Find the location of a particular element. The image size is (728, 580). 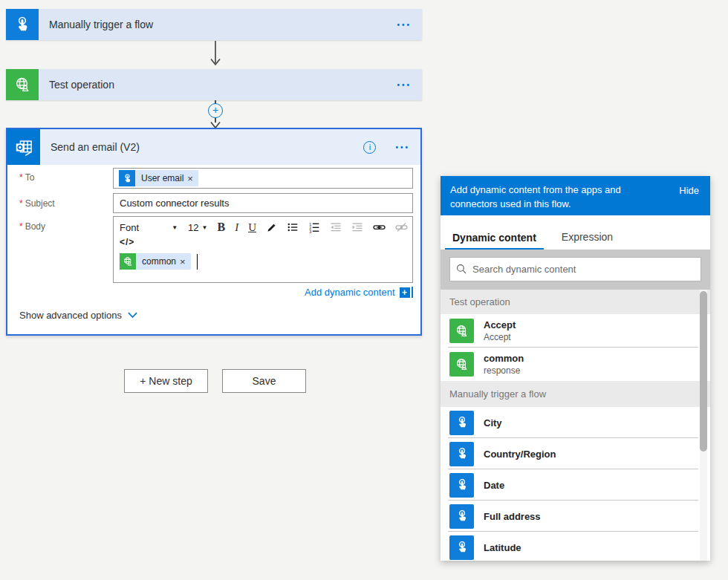

body-token-label: common is located at coordinates (157, 261).